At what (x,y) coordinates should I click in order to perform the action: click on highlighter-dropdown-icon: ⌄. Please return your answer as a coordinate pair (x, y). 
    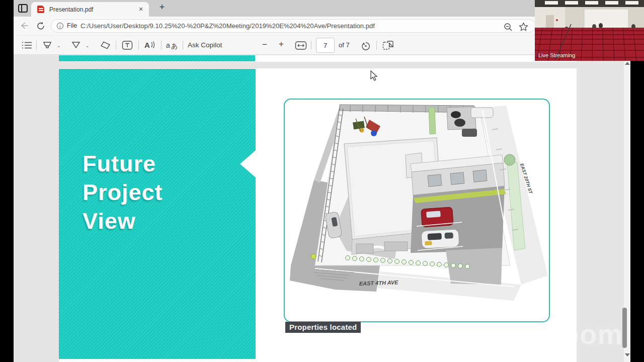
    Looking at the image, I should click on (59, 46).